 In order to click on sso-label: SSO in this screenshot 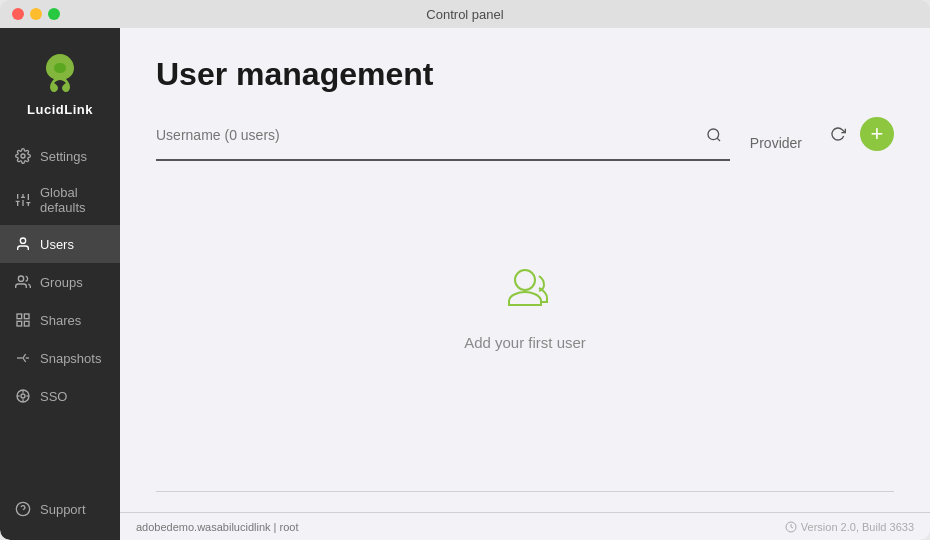, I will do `click(54, 396)`.